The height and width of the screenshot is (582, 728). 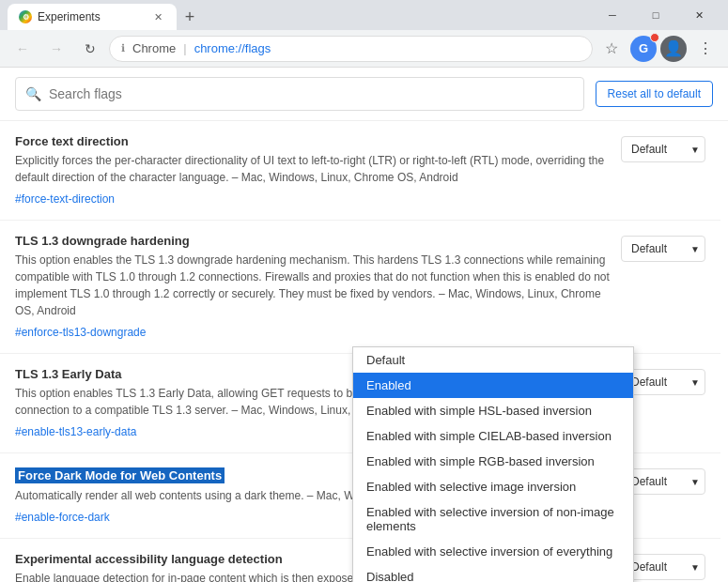 I want to click on minimize-button: ─, so click(x=612, y=15).